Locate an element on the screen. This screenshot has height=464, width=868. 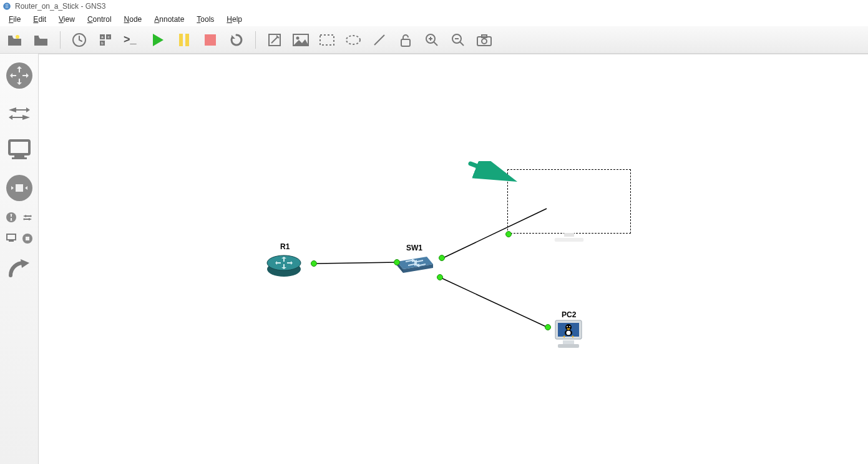
dock-all-devices-button is located at coordinates (11, 217).